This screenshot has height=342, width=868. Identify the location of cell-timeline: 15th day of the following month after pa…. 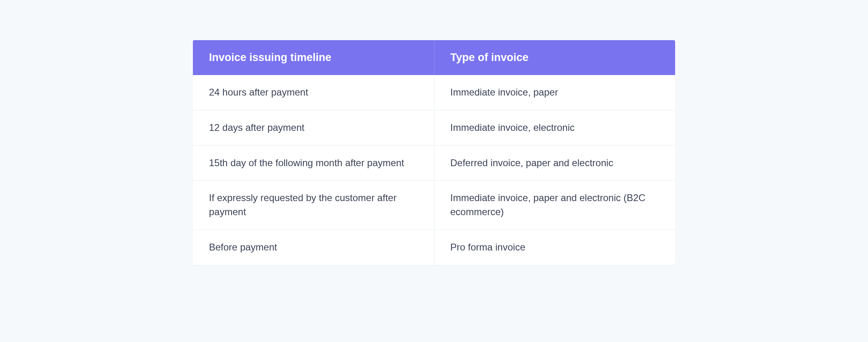
(313, 163).